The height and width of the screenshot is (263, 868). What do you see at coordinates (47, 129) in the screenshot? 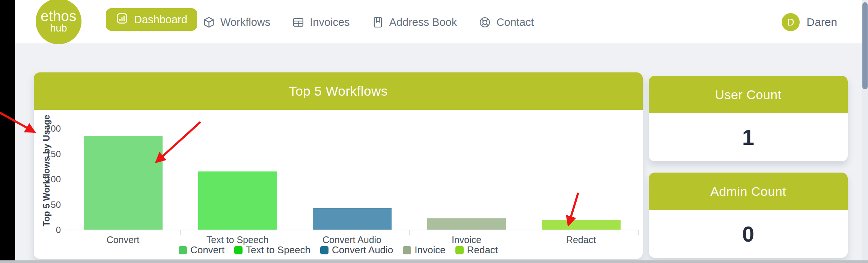
I see `y-axis-tick-label: 200` at bounding box center [47, 129].